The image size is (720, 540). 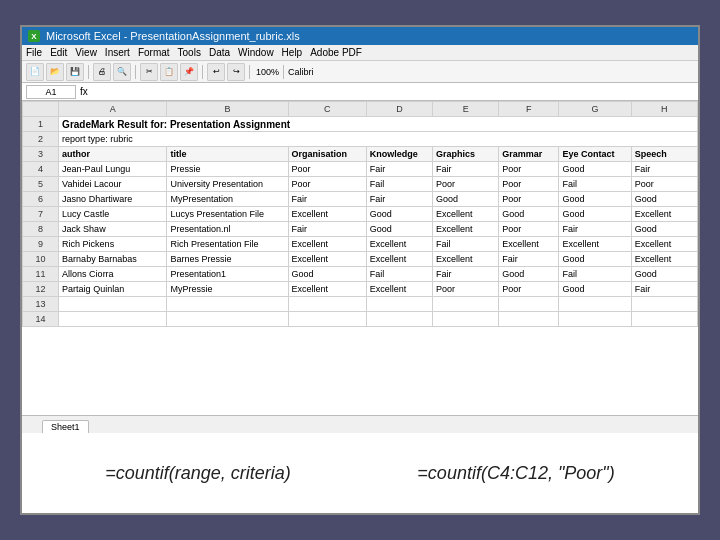 What do you see at coordinates (378, 124) in the screenshot?
I see `cell-r1-c0: GradeMark Result for: Presentation Assig…` at bounding box center [378, 124].